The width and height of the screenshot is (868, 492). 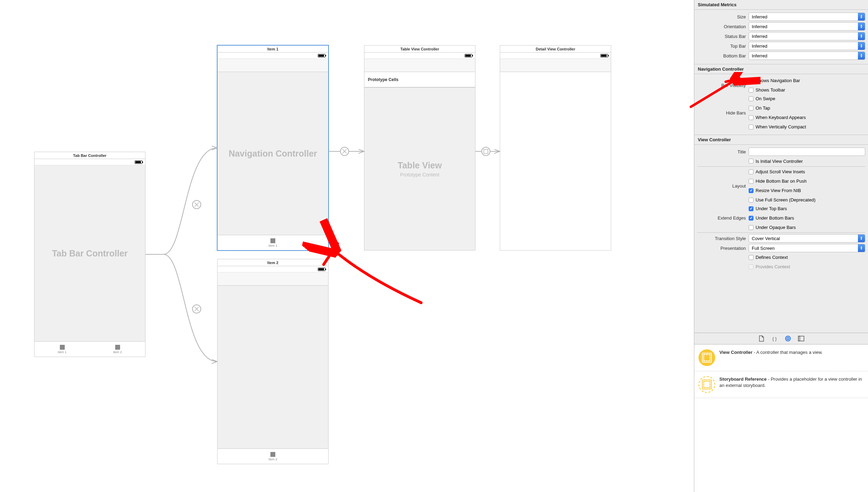 I want to click on section-header-navcontroller: Navigation Controller, so click(x=781, y=69).